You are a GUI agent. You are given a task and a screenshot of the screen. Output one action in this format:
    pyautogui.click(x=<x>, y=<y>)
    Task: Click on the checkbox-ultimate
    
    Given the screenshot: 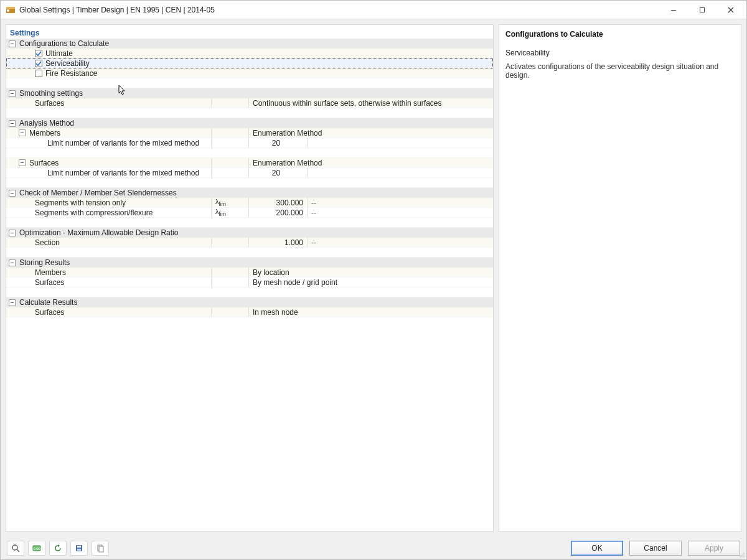 What is the action you would take?
    pyautogui.click(x=39, y=54)
    